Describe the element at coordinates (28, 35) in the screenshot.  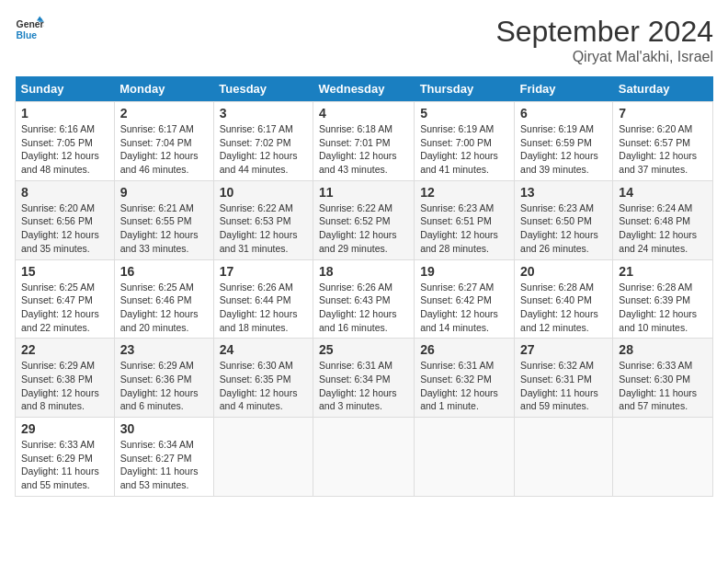
I see `svg-text: Blue` at that location.